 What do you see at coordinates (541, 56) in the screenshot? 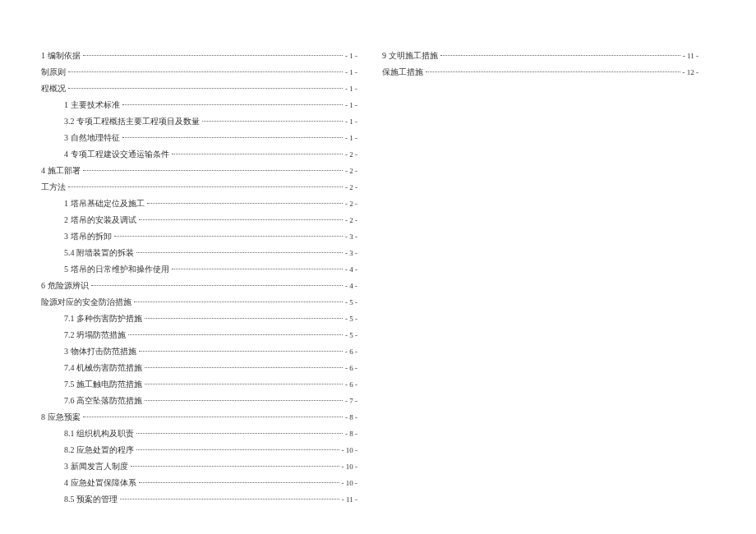
I see `toc-entry: 9 文明施工措施- 11 -` at bounding box center [541, 56].